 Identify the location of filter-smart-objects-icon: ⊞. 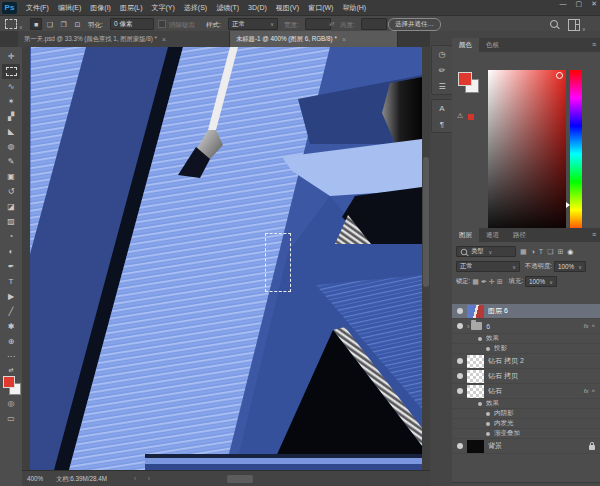
(560, 252).